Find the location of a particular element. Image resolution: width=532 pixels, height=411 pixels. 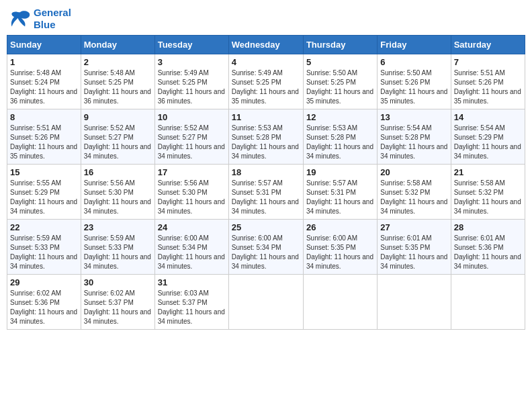

column-header-friday: Friday is located at coordinates (414, 45).